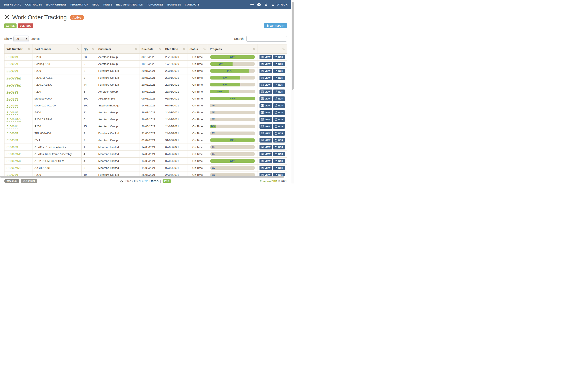  I want to click on column-header: Progress, so click(233, 49).